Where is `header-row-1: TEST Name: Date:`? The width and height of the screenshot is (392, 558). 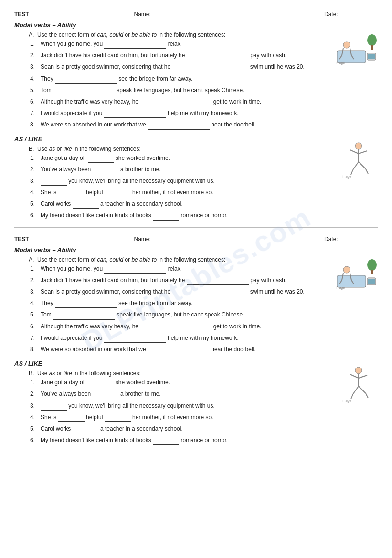 header-row-1: TEST Name: Date: is located at coordinates (196, 13).